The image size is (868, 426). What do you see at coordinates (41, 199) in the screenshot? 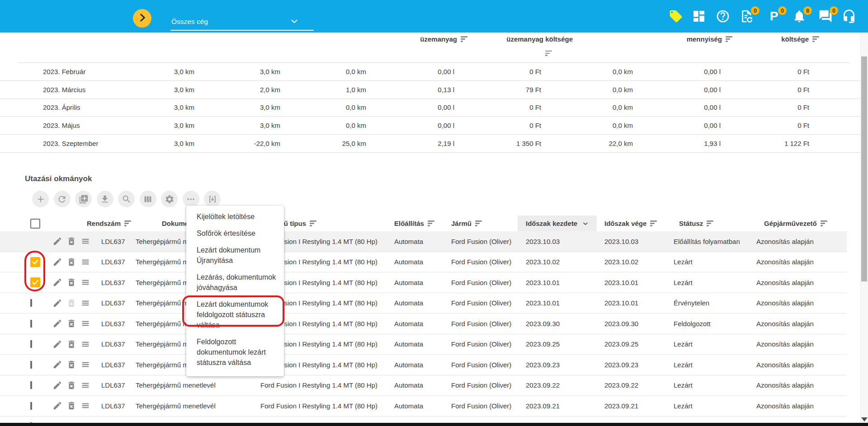
I see `add-button` at bounding box center [41, 199].